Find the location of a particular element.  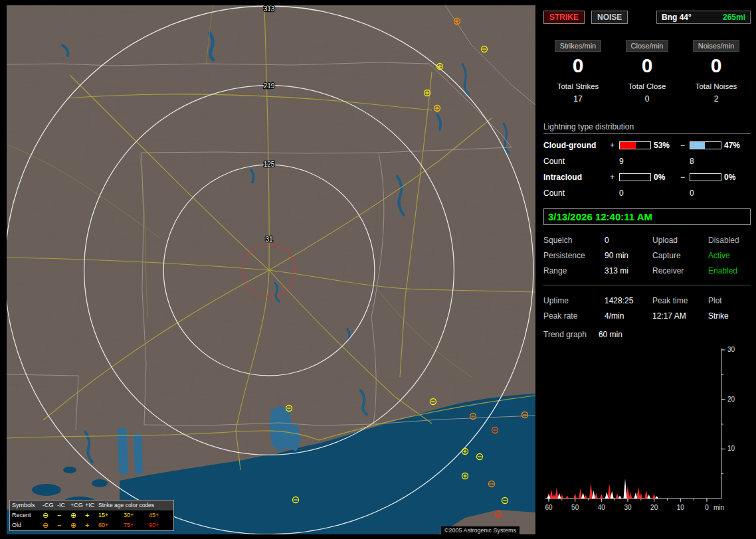

counter-2: Noises/min0Total Noises2 is located at coordinates (716, 72).